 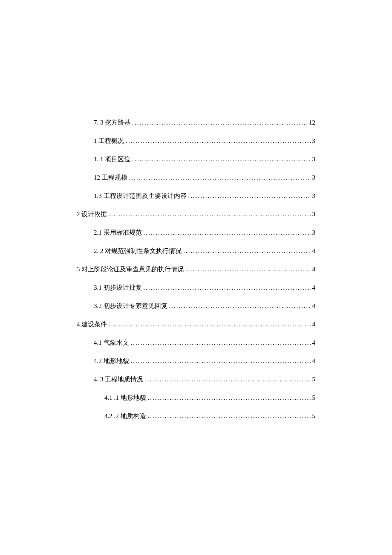 What do you see at coordinates (196, 416) in the screenshot?
I see `toc-entry: 4.2 .2 地质构造5` at bounding box center [196, 416].